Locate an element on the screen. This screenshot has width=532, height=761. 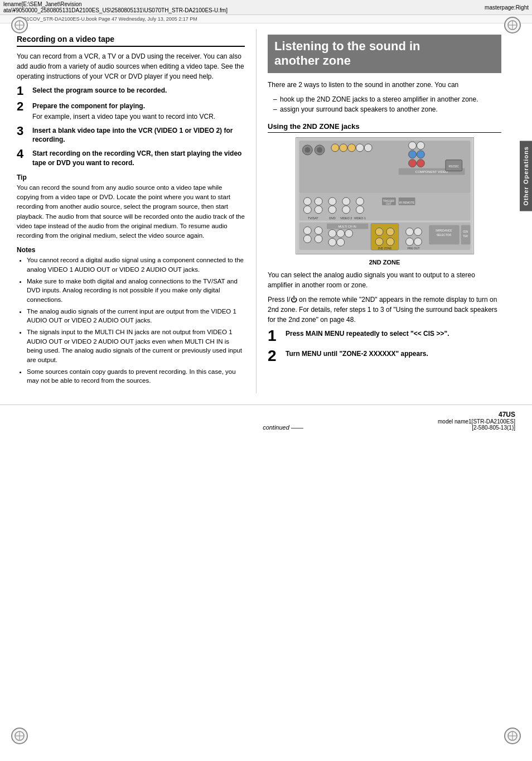
step-1-num: 1 is located at coordinates (25, 91).